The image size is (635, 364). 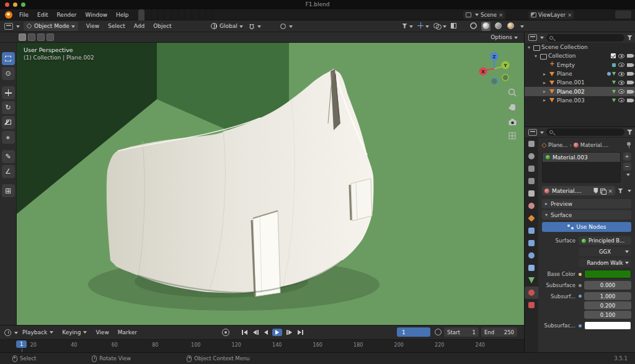 What do you see at coordinates (50, 37) in the screenshot?
I see `select-mode-intersect-button` at bounding box center [50, 37].